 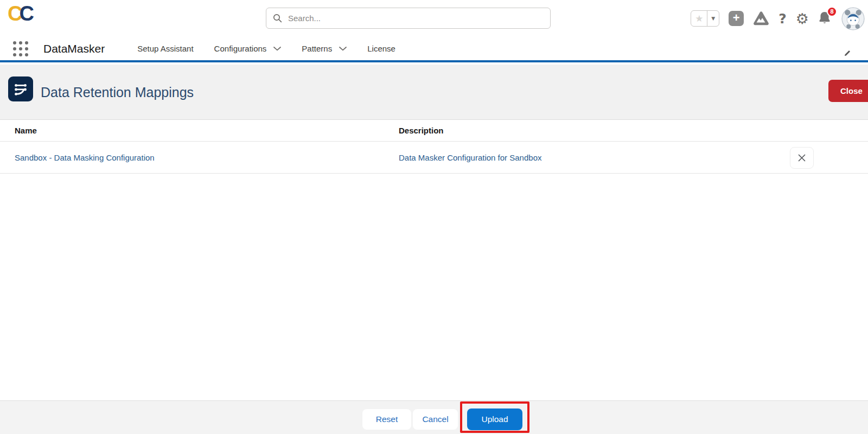 I want to click on tab-setup-assistant: Setup Assistant, so click(x=165, y=49).